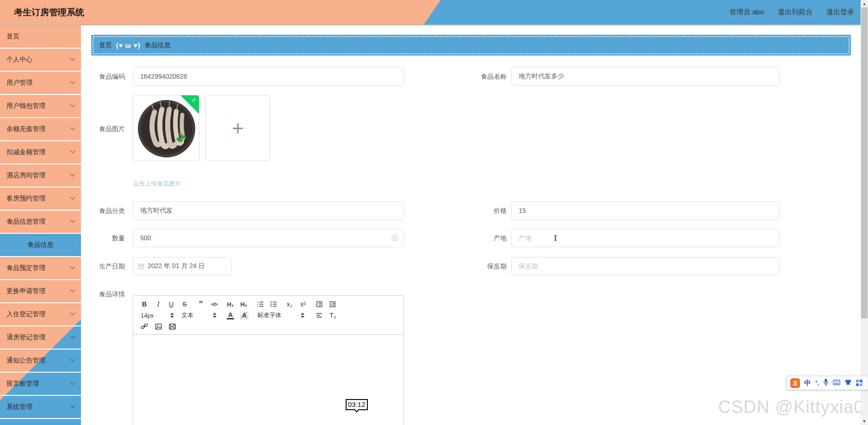 This screenshot has width=868, height=425. I want to click on sidebar-item-label: 酒店房间管理, so click(39, 175).